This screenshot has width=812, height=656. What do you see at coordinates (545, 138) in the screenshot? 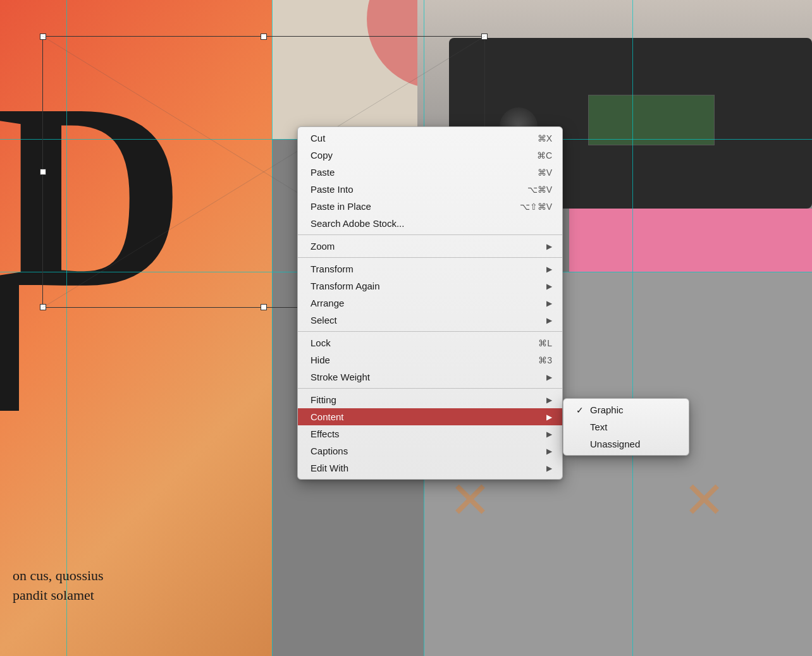
I see `menu-item-cut-shortcut: ⌘X` at bounding box center [545, 138].